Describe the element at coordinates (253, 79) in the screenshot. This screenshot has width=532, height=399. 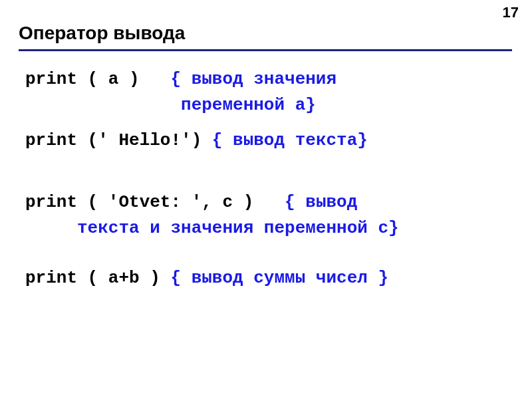
I see `comment-text: { вывод значения` at that location.